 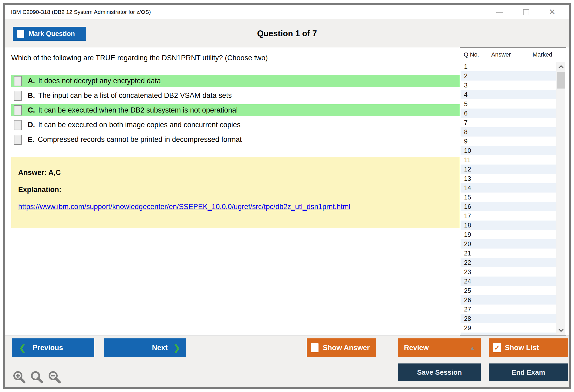 I want to click on question-list-row: 8, so click(x=508, y=132).